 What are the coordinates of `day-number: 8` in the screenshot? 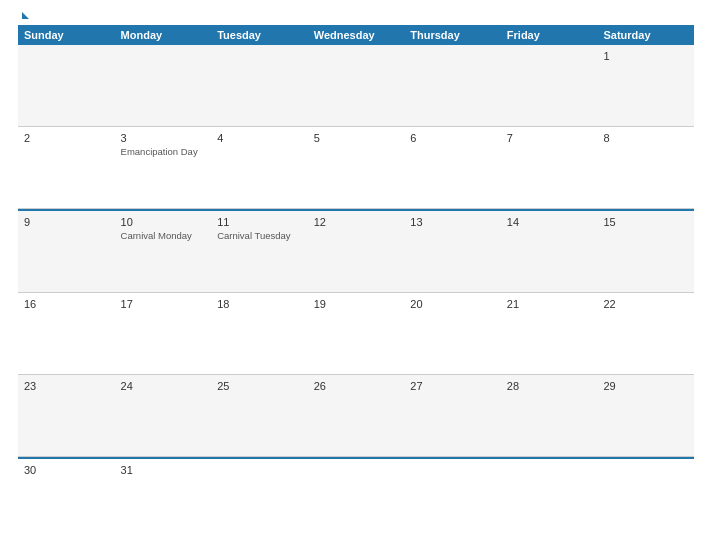 It's located at (646, 138).